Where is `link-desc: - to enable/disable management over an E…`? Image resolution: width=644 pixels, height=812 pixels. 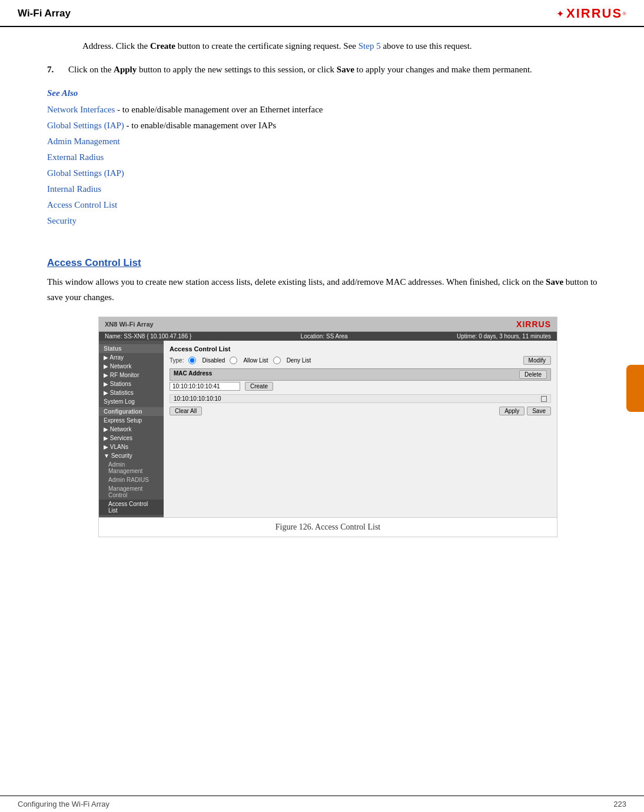
link-desc: - to enable/disable management over an E… is located at coordinates (220, 109).